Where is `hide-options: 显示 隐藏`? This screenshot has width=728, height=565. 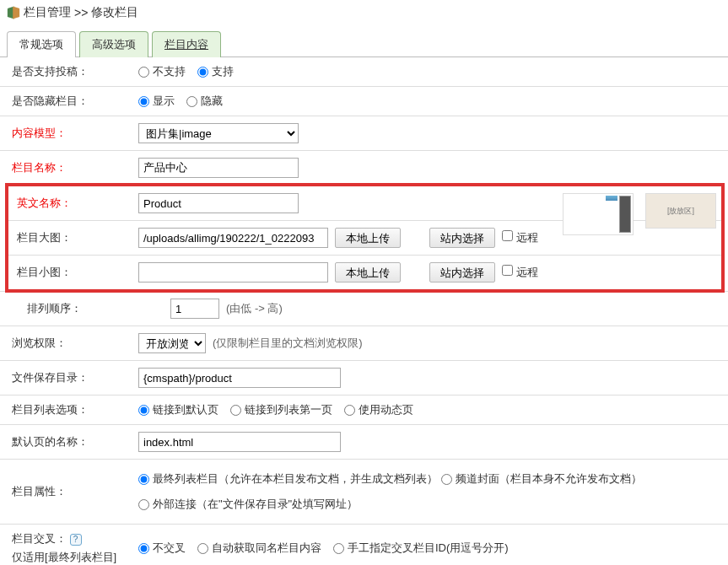
hide-options: 显示 隐藏 is located at coordinates (181, 101).